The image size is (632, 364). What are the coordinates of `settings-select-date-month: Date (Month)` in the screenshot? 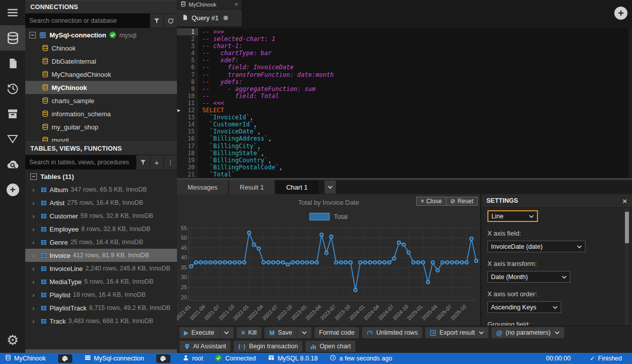 It's located at (529, 277).